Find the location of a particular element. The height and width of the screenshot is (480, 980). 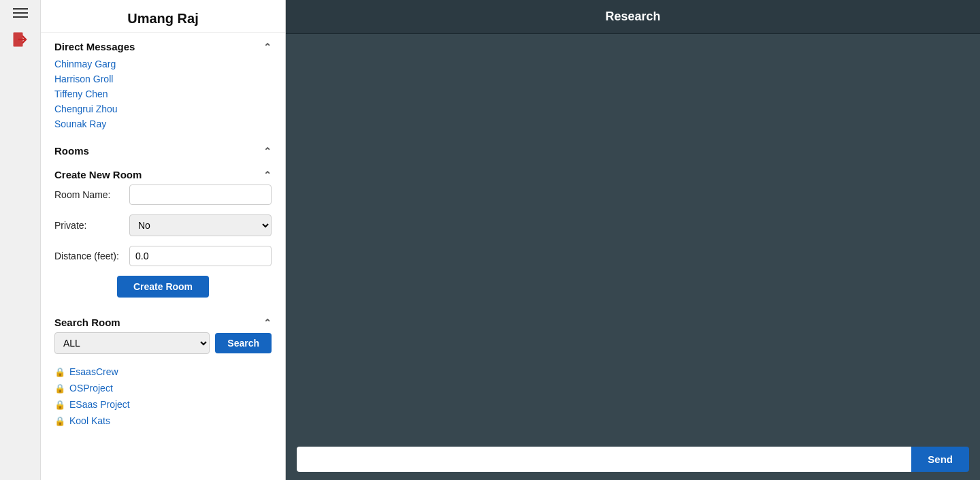

list-item: 🔒 Kool Kats is located at coordinates (163, 421).